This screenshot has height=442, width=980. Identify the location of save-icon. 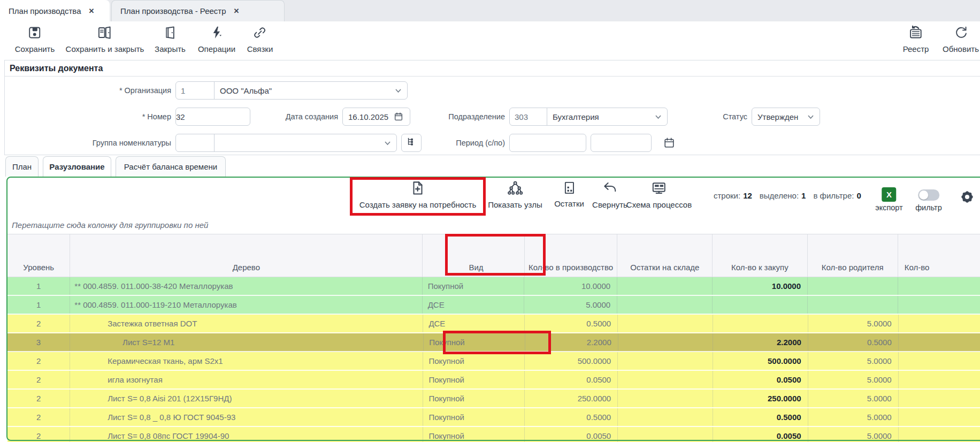
(35, 34).